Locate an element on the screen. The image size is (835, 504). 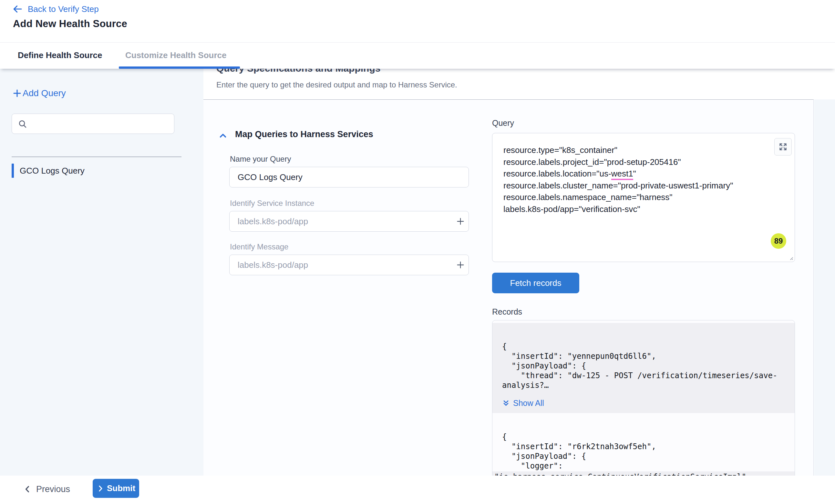
add-message-path-button is located at coordinates (461, 265).